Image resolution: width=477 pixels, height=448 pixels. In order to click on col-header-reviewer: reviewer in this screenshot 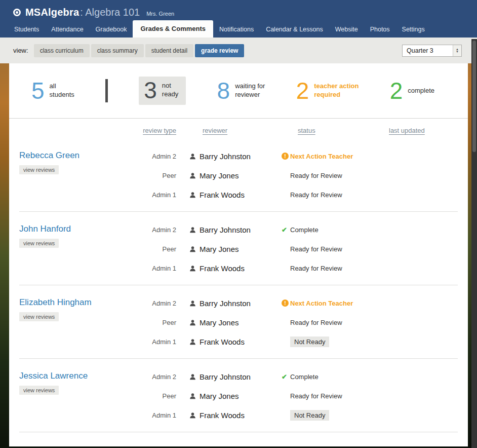, I will do `click(223, 131)`.